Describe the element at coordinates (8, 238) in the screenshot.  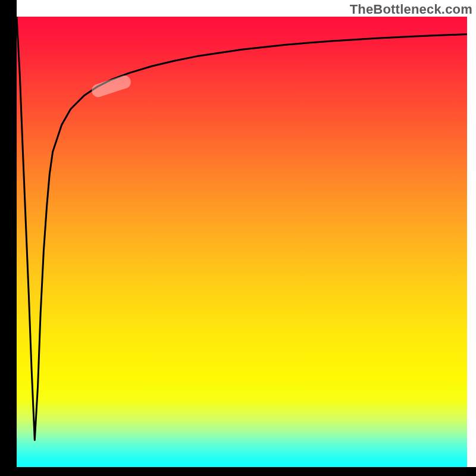
I see `y-axis` at that location.